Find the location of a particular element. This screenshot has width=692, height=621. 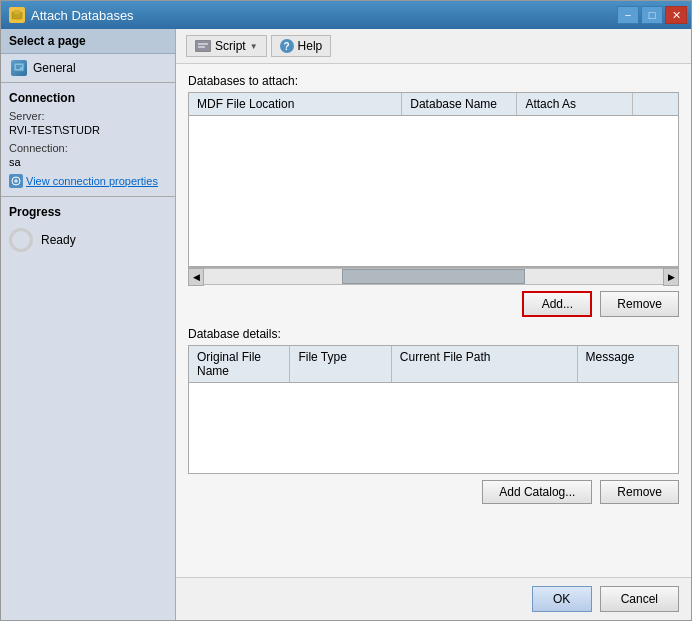

help-icon: ? is located at coordinates (287, 46).